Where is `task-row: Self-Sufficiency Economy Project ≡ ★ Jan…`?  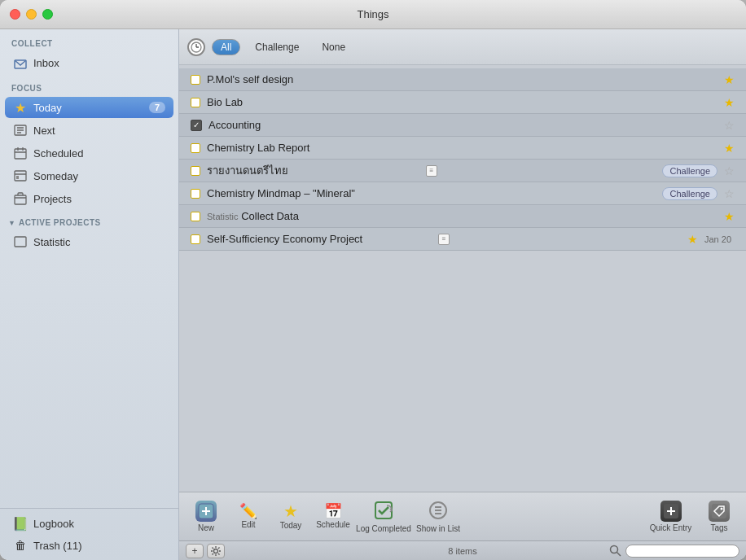
task-row: Self-Sufficiency Economy Project ≡ ★ Jan… is located at coordinates (463, 239).